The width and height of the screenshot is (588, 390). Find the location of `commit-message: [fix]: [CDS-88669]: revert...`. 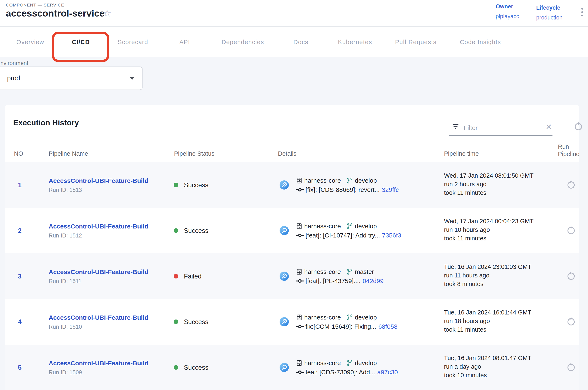

commit-message: [fix]: [CDS-88669]: revert... is located at coordinates (343, 190).